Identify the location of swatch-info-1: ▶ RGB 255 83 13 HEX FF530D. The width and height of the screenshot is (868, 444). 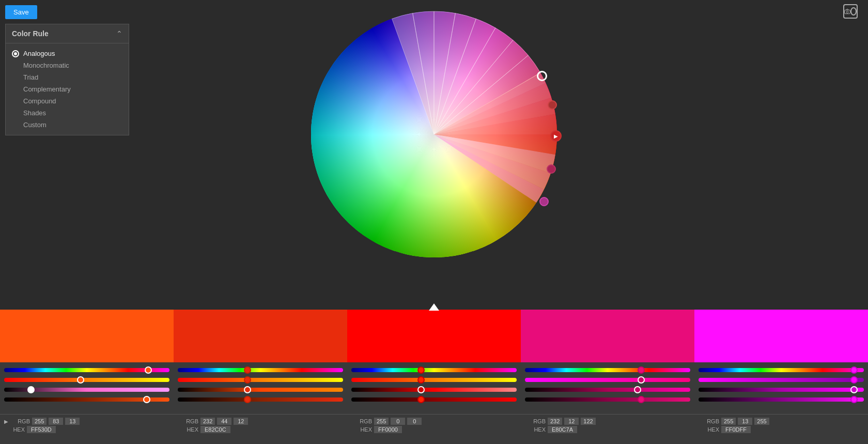
(87, 429).